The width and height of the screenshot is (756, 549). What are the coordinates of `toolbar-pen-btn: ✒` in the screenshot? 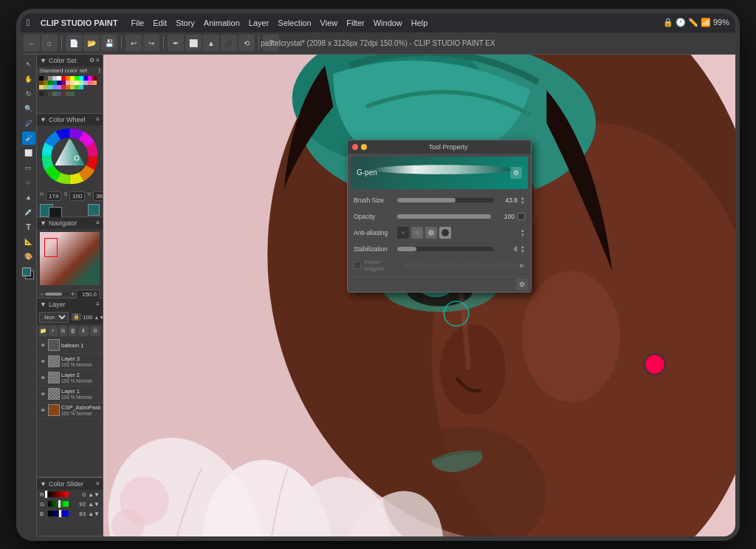 It's located at (176, 43).